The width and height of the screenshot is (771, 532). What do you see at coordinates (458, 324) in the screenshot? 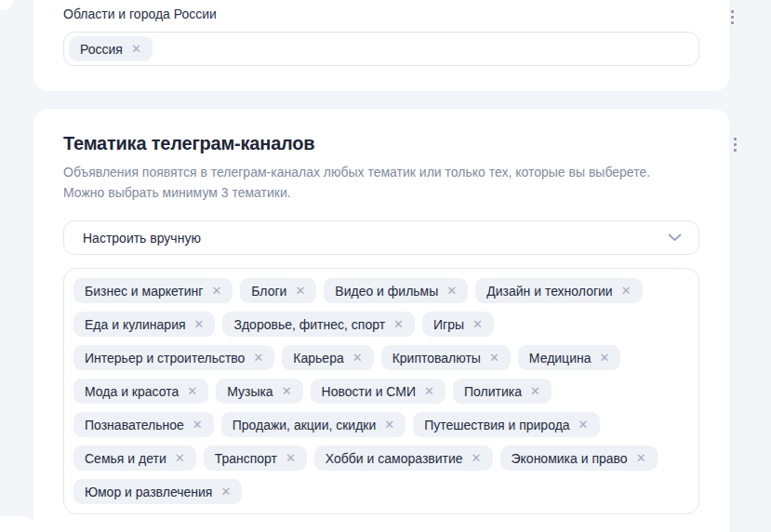
I see `topic-tag: Игры✕` at bounding box center [458, 324].